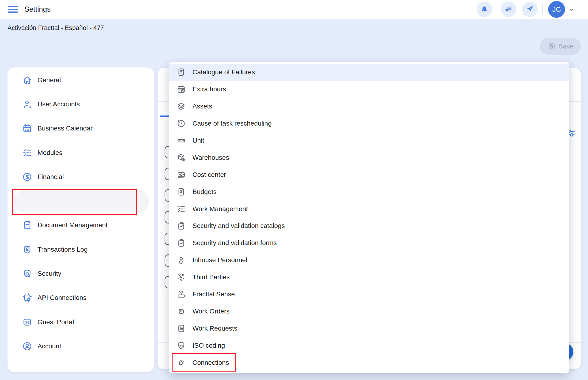  I want to click on layers-icon, so click(181, 106).